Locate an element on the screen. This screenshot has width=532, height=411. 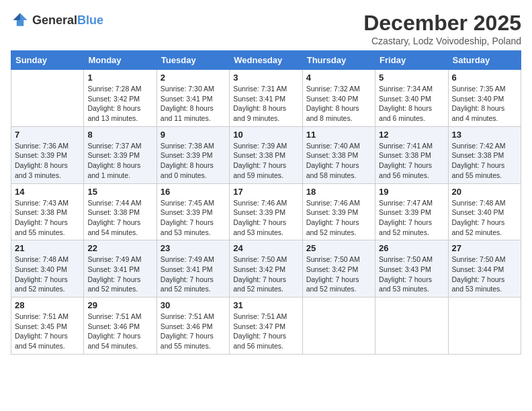
logo-blue-text: Blue is located at coordinates (90, 20).